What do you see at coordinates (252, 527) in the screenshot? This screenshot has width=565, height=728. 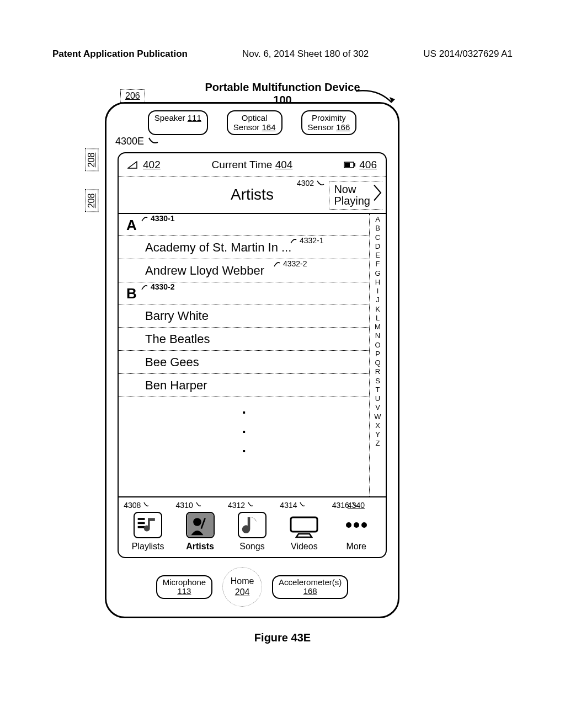 I see `tab-bar: 4340 4308 Playlists` at bounding box center [252, 527].